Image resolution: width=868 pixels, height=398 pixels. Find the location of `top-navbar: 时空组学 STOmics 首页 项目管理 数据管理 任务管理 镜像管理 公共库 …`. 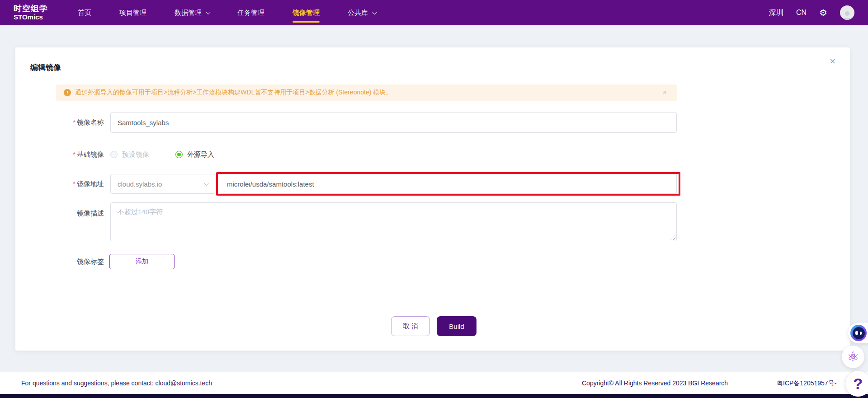

top-navbar: 时空组学 STOmics 首页 项目管理 数据管理 任务管理 镜像管理 公共库 … is located at coordinates (434, 13).